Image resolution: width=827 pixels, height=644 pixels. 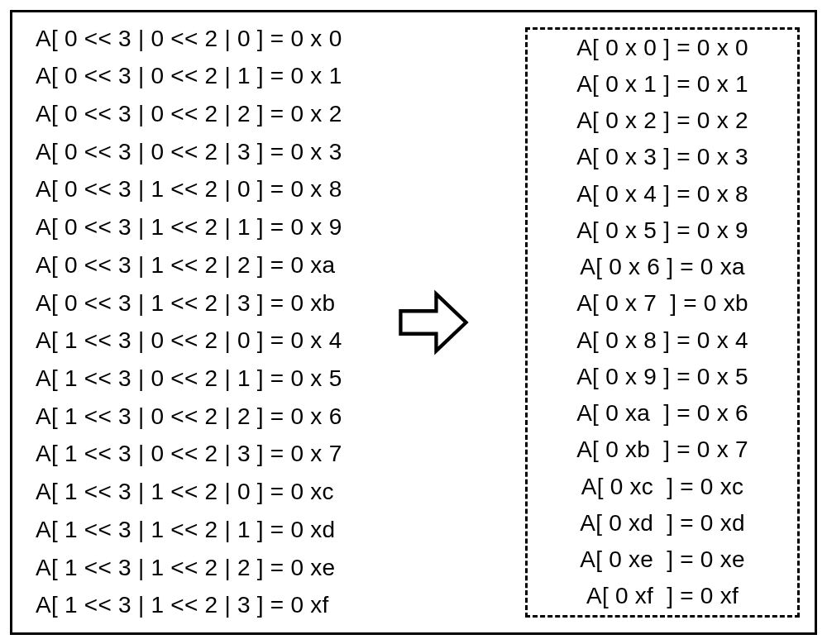 What do you see at coordinates (189, 303) in the screenshot?
I see `list-item: A[ 0 << 3 | 1 << 2 | 3 ] = 0 xb` at bounding box center [189, 303].